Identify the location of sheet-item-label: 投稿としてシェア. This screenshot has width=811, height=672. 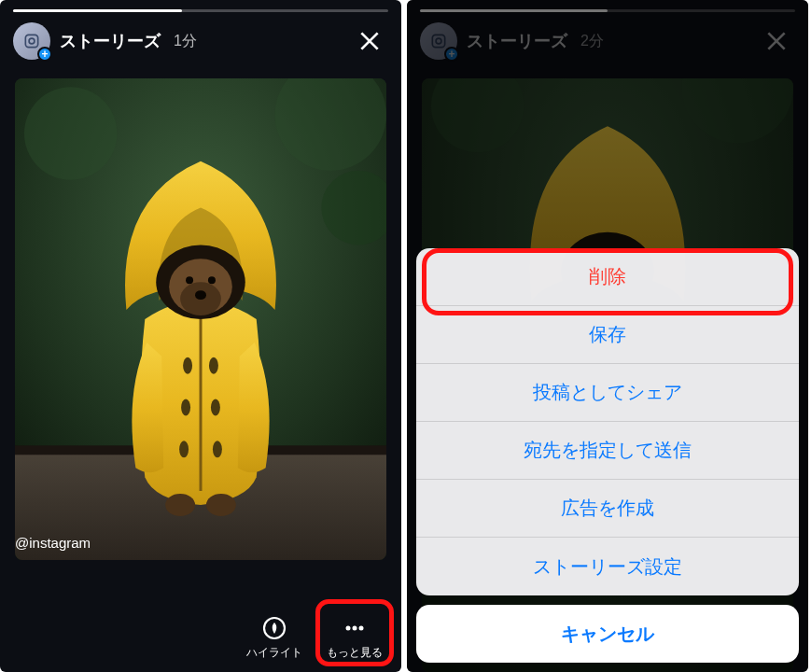
(608, 392).